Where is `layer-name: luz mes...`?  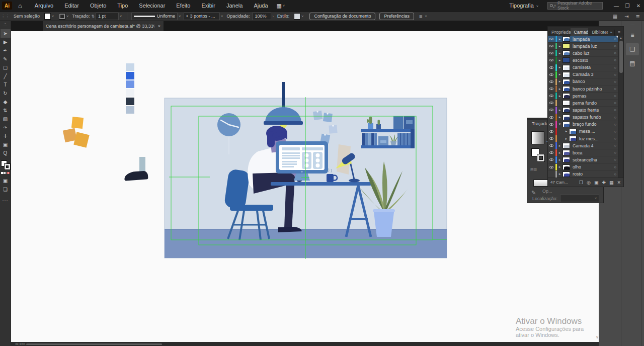 layer-name: luz mes... is located at coordinates (589, 139).